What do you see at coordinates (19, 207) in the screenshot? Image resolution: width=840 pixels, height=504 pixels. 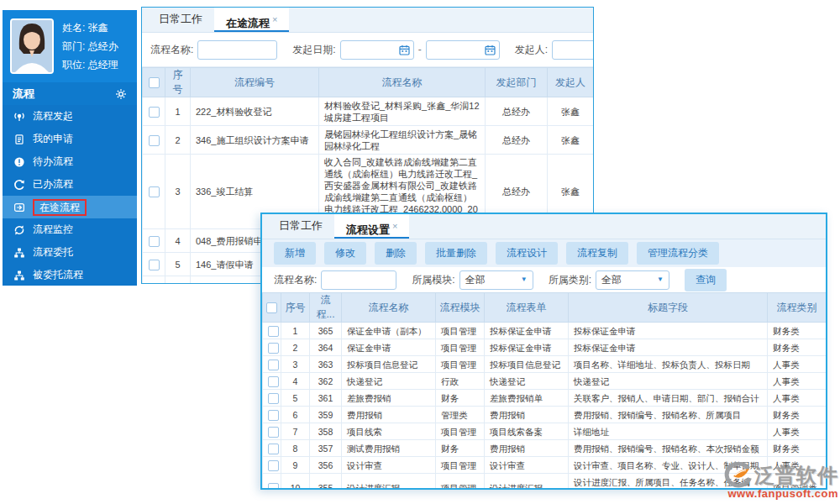 I see `transit-badge-icon` at bounding box center [19, 207].